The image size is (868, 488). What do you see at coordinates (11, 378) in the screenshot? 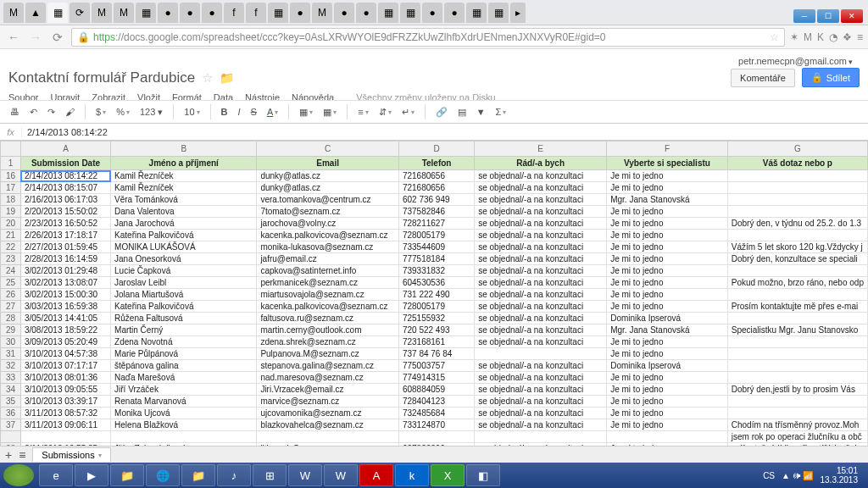
I see `row-header: 33` at bounding box center [11, 378].